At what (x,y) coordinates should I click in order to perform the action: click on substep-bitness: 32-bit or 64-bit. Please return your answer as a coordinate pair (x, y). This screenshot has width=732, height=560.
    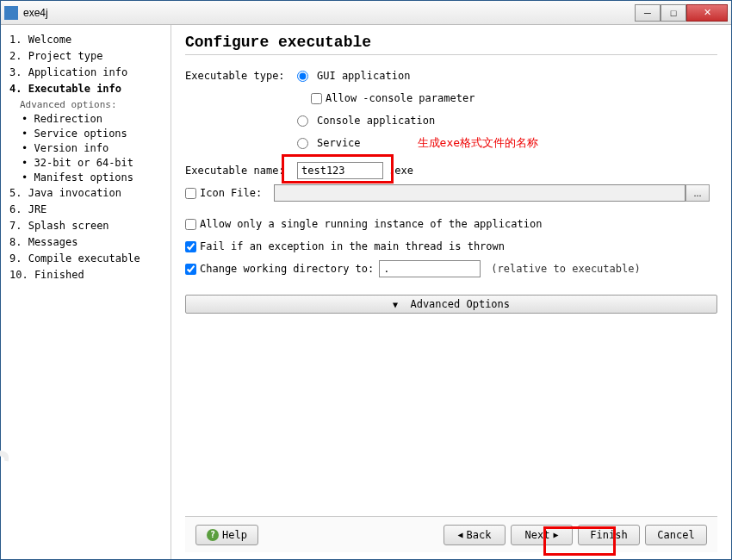
    Looking at the image, I should click on (86, 164).